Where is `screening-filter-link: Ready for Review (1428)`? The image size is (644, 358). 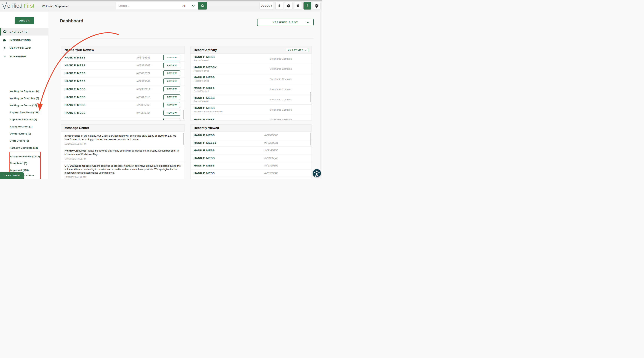
screening-filter-link: Ready for Review (1428) is located at coordinates (25, 156).